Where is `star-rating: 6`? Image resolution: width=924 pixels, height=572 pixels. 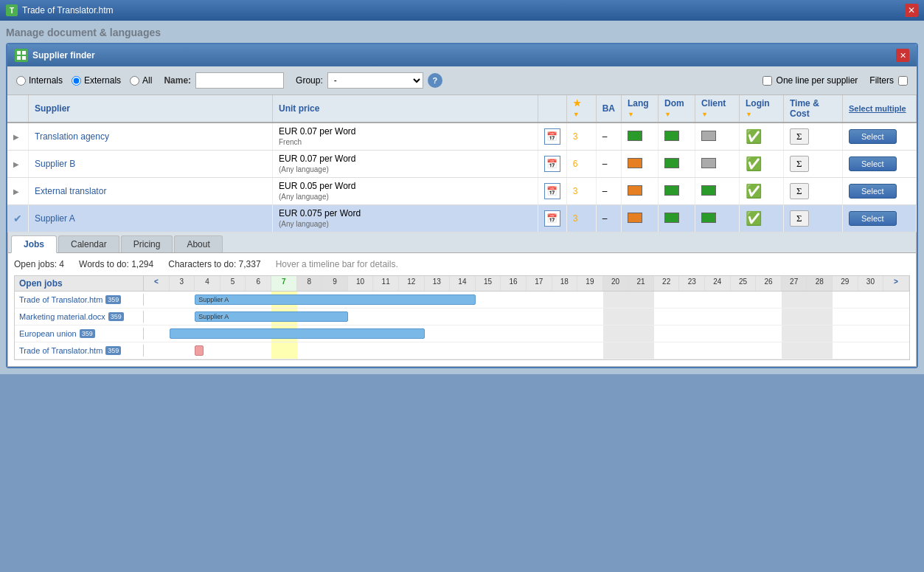
star-rating: 6 is located at coordinates (575, 164).